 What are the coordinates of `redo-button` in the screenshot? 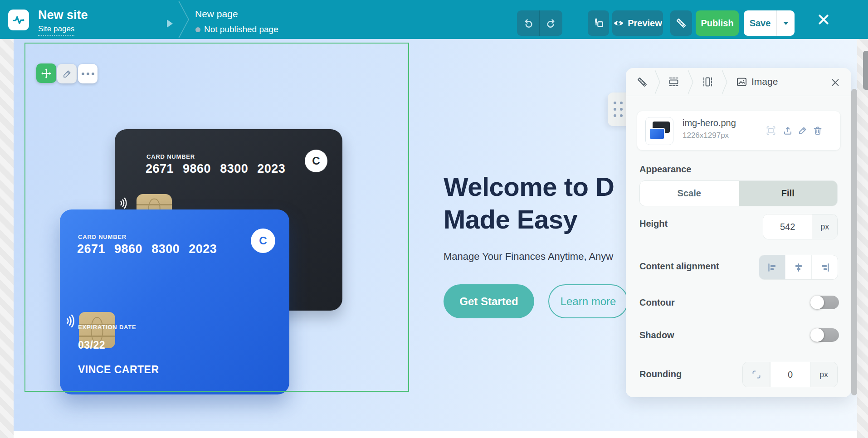 It's located at (551, 23).